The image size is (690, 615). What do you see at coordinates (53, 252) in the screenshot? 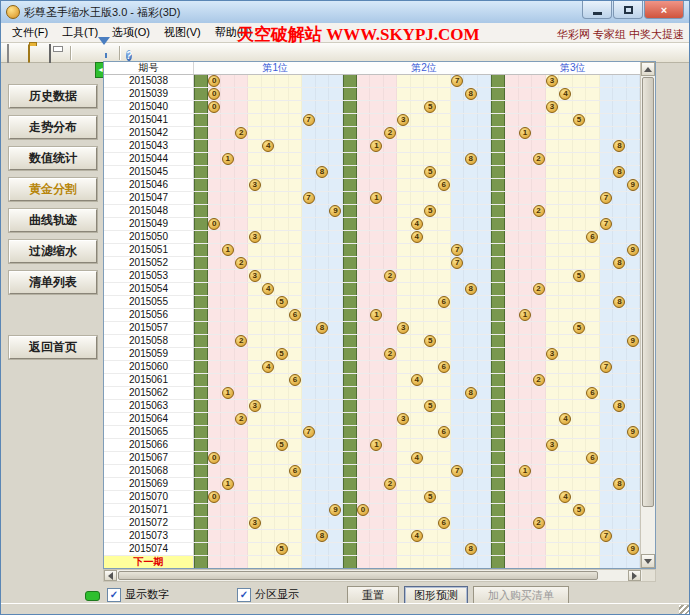
I see `sidebar-item-filter: 过滤缩水` at bounding box center [53, 252].